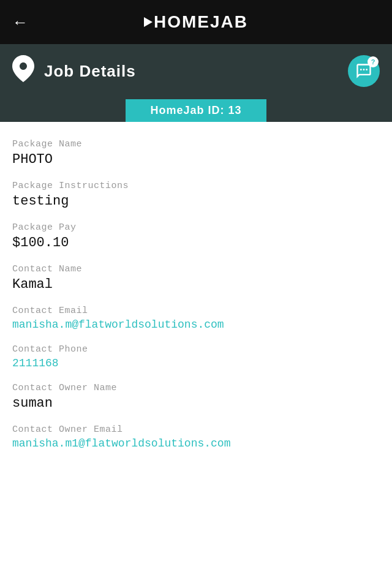 Image resolution: width=392 pixels, height=588 pixels. What do you see at coordinates (196, 186) in the screenshot?
I see `field-label-1: Package Instructions` at bounding box center [196, 186].